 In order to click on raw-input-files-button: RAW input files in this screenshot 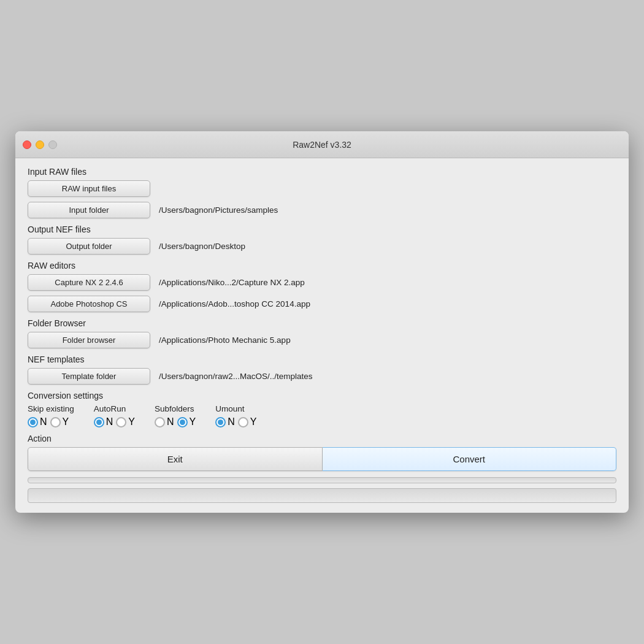, I will do `click(89, 189)`.